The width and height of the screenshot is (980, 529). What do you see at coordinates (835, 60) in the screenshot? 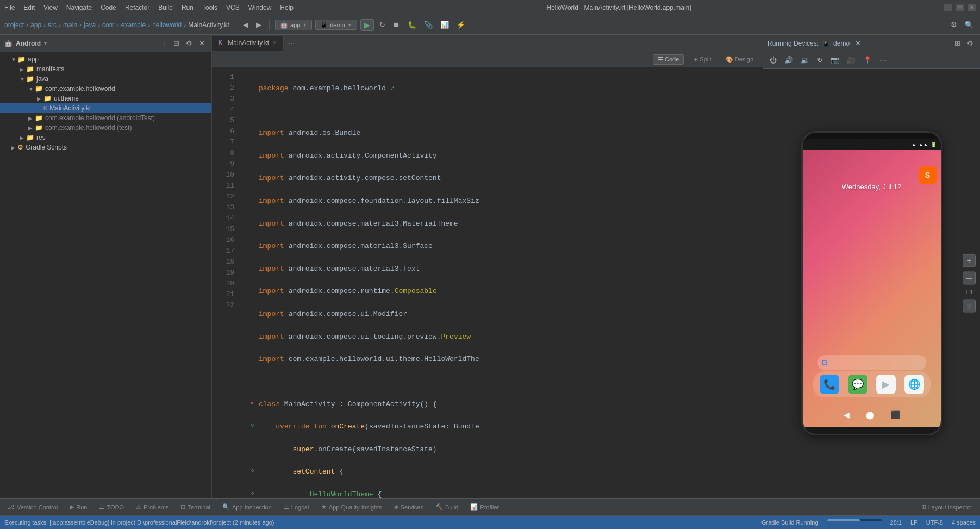
I see `screenshot-button: 📷` at bounding box center [835, 60].